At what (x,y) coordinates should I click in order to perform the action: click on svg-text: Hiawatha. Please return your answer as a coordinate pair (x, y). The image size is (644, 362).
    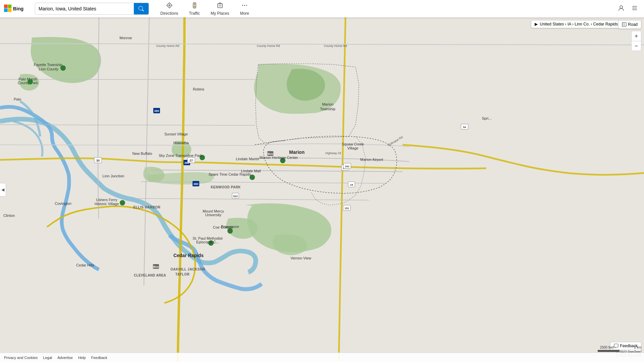
    Looking at the image, I should click on (181, 143).